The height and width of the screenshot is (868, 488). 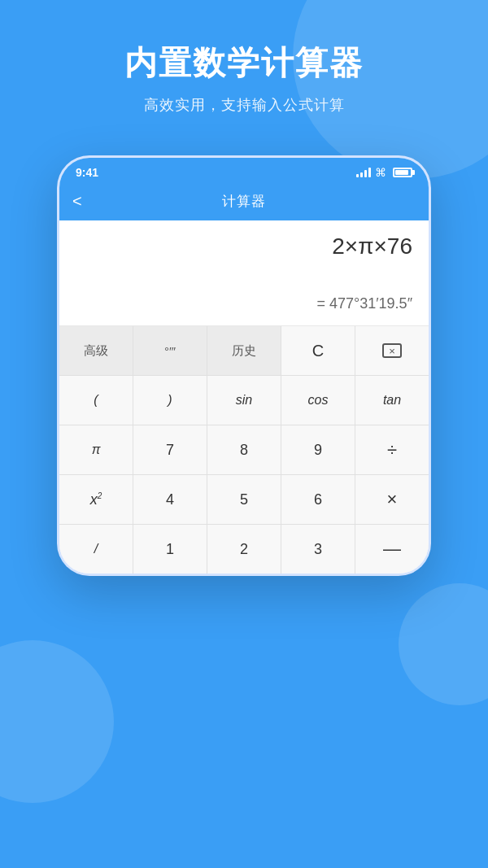 What do you see at coordinates (171, 400) in the screenshot?
I see `key-paren-close: )` at bounding box center [171, 400].